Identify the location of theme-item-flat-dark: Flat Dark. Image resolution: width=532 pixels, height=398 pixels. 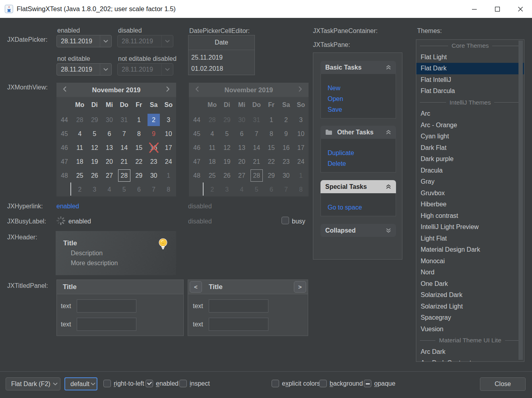
(470, 68).